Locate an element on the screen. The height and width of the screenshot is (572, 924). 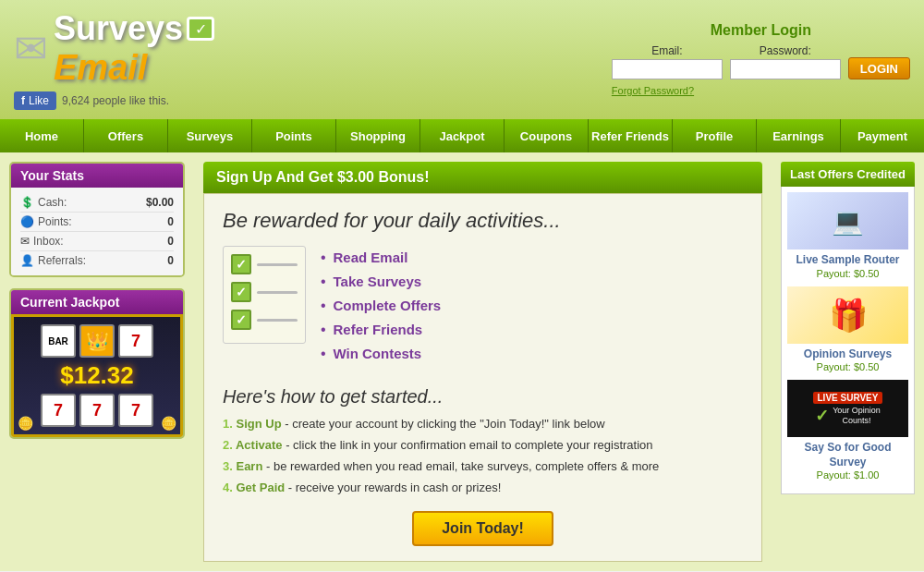
password-input is located at coordinates (785, 69).